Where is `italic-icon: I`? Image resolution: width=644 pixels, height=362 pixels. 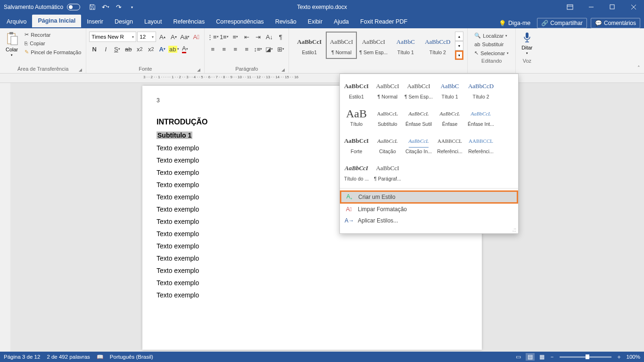
italic-icon: I is located at coordinates (106, 49).